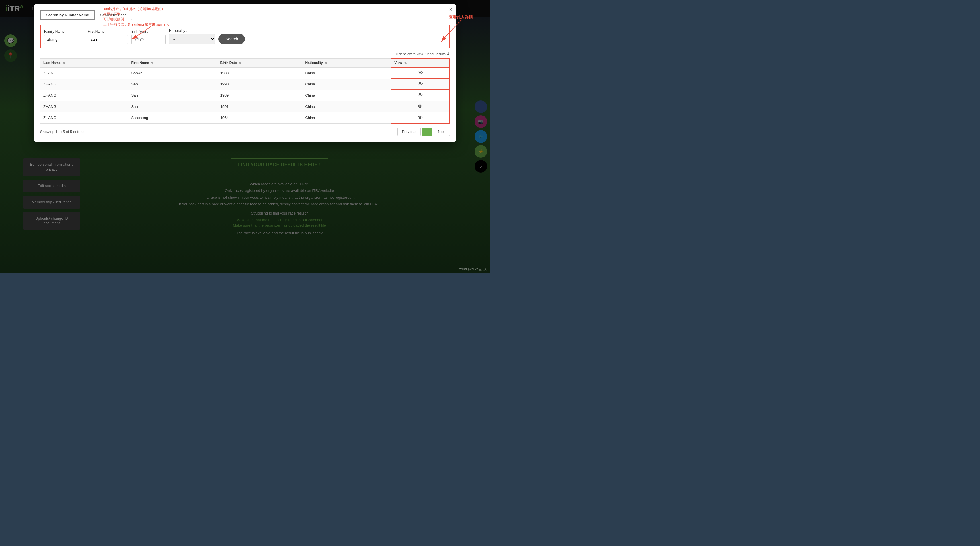 This screenshot has height=546, width=980. What do you see at coordinates (148, 40) in the screenshot?
I see `birth-year-input` at bounding box center [148, 40].